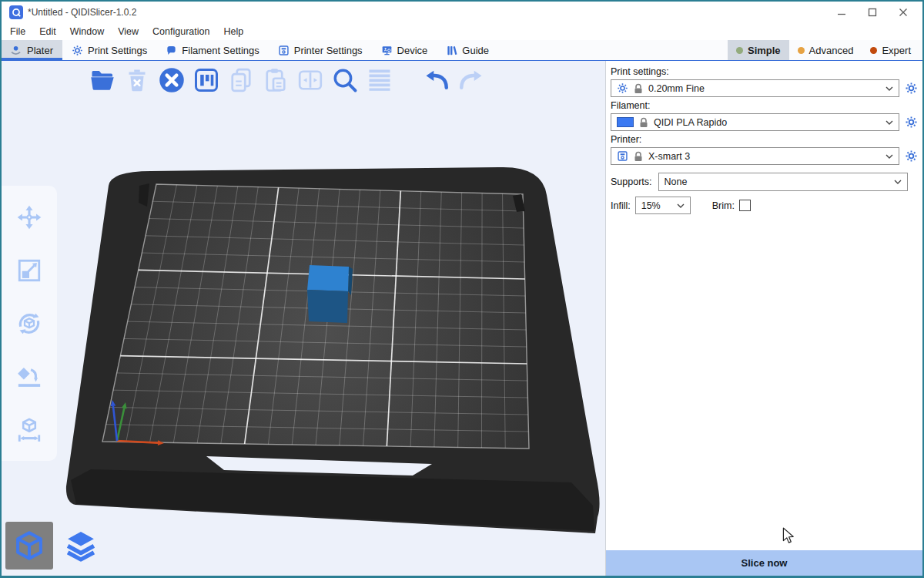 The height and width of the screenshot is (578, 924). What do you see at coordinates (387, 51) in the screenshot?
I see `device-icon` at bounding box center [387, 51].